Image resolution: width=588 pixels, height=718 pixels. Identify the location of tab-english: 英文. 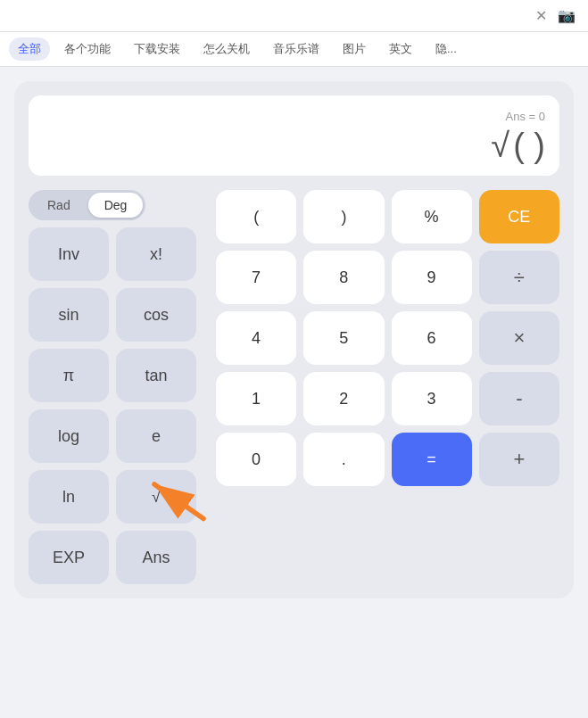
(401, 49).